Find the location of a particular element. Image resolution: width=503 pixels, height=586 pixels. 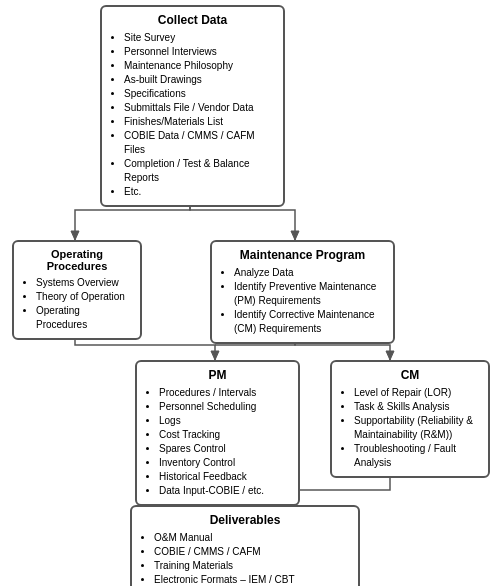

operating-procedures-box: Operating Procedures Systems Overview Th… is located at coordinates (77, 290).